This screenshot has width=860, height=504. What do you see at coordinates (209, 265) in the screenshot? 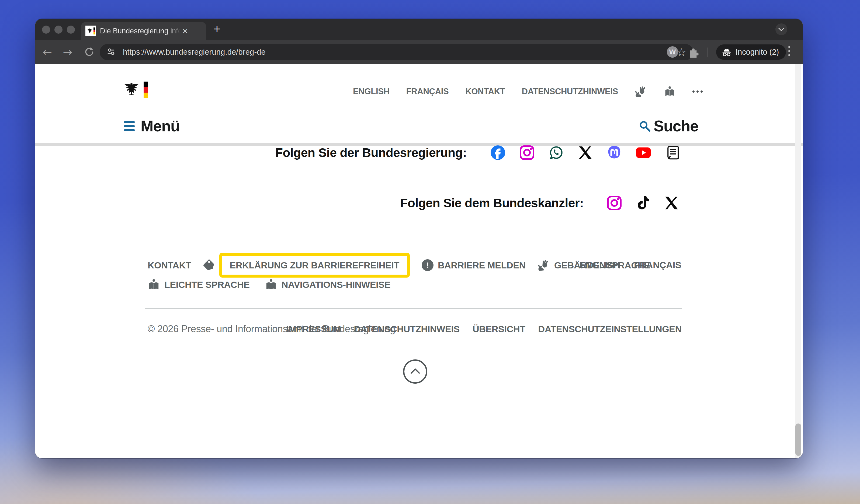
I see `tag-icon` at bounding box center [209, 265].